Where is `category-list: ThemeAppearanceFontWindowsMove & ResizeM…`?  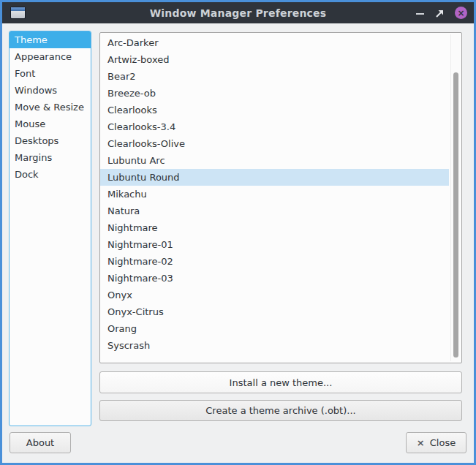
category-list: ThemeAppearanceFontWindowsMove & ResizeM… is located at coordinates (50, 228).